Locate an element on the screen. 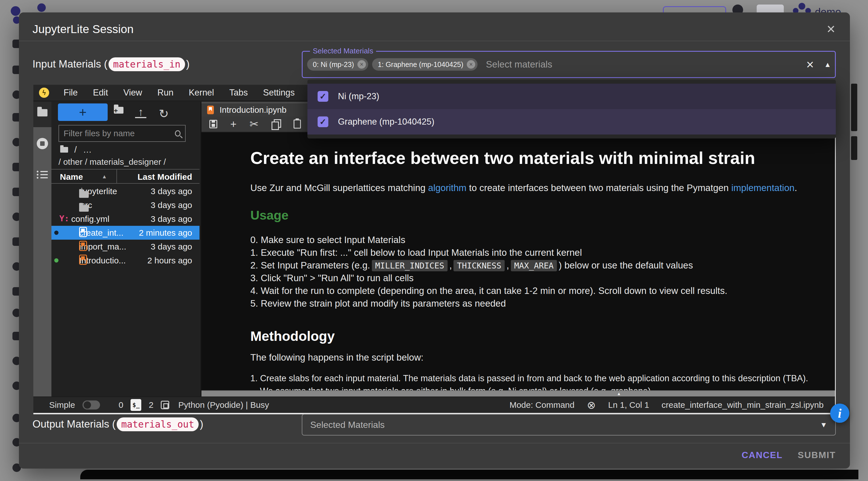  output-materials-label: Output Materials (materials_out) is located at coordinates (118, 424).